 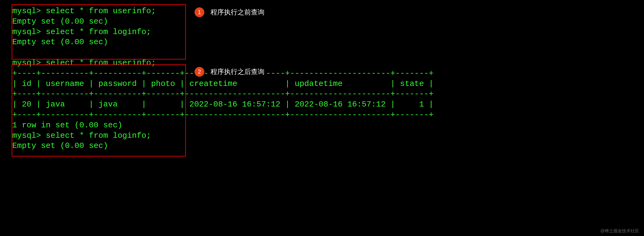 I want to click on annotation-after: 2 程序执行之后查询, so click(x=231, y=72).